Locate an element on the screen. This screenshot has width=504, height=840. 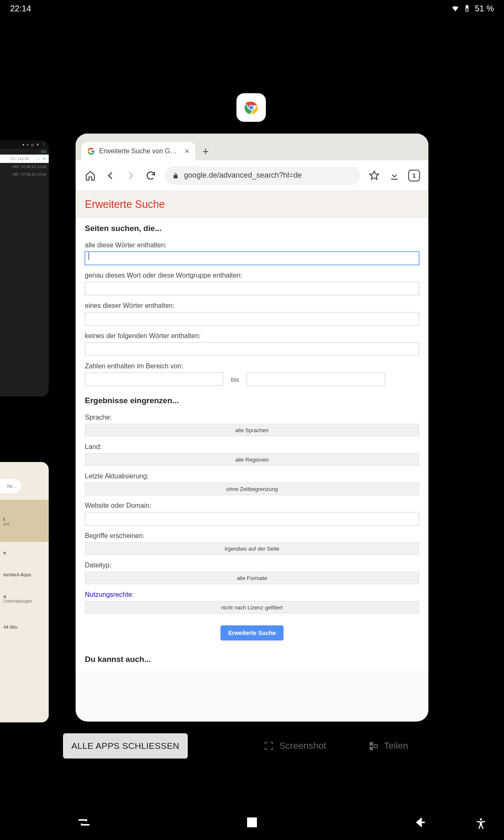
input-site is located at coordinates (252, 519).